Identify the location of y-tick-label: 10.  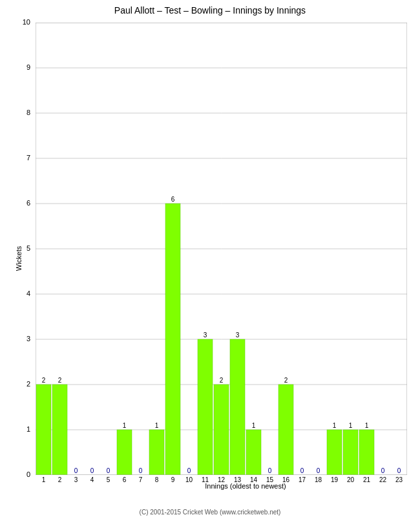
(26, 22).